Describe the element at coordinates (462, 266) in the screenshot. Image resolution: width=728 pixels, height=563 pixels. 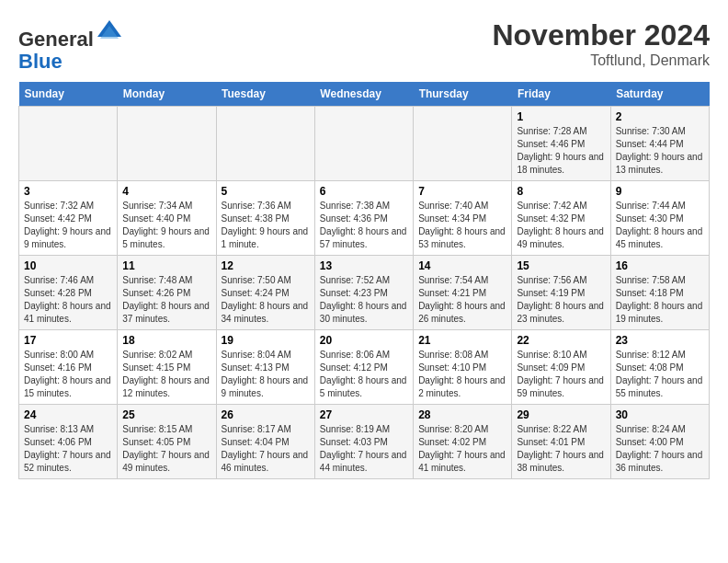
I see `day-number: 14` at that location.